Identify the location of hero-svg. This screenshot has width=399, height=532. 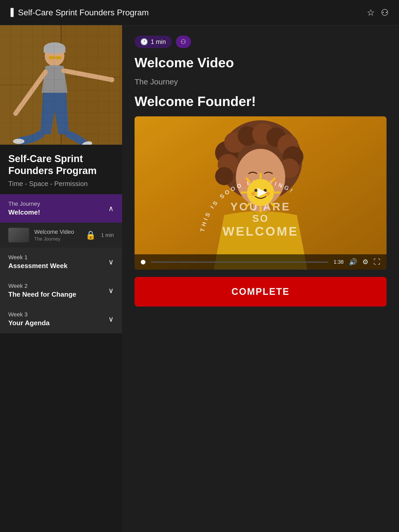
(61, 85).